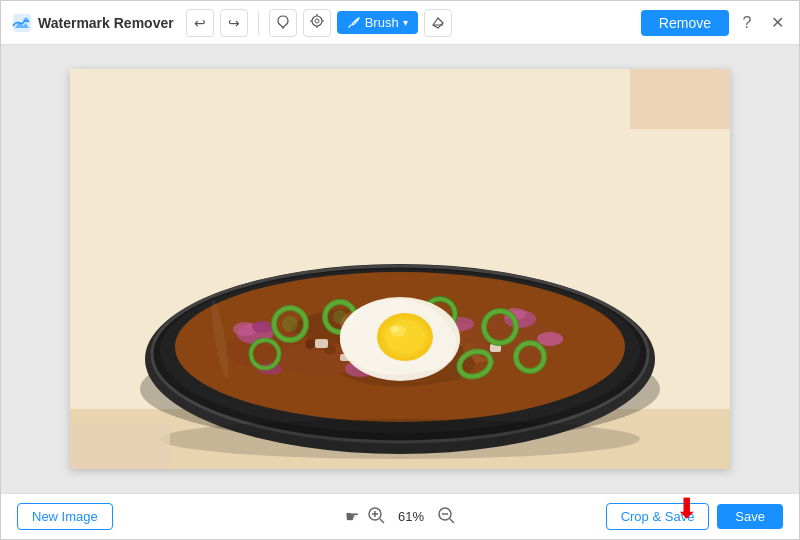 This screenshot has height=540, width=800. What do you see at coordinates (777, 23) in the screenshot?
I see `close-button: ✕` at bounding box center [777, 23].